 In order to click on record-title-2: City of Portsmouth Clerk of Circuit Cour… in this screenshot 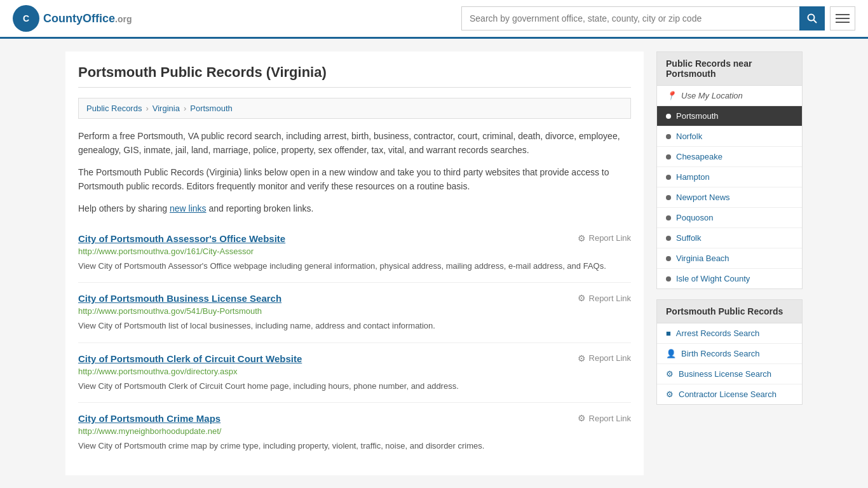, I will do `click(190, 358)`.